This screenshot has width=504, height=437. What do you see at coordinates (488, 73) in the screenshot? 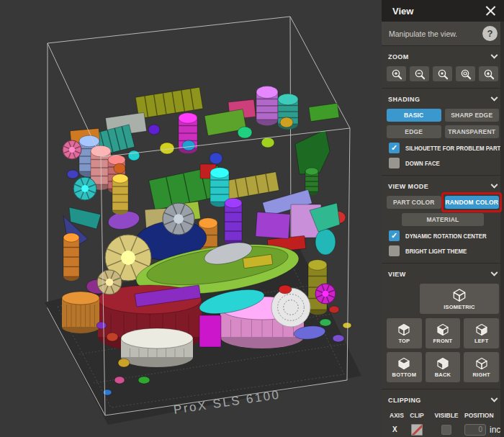
I see `zoom-selection-button` at bounding box center [488, 73].